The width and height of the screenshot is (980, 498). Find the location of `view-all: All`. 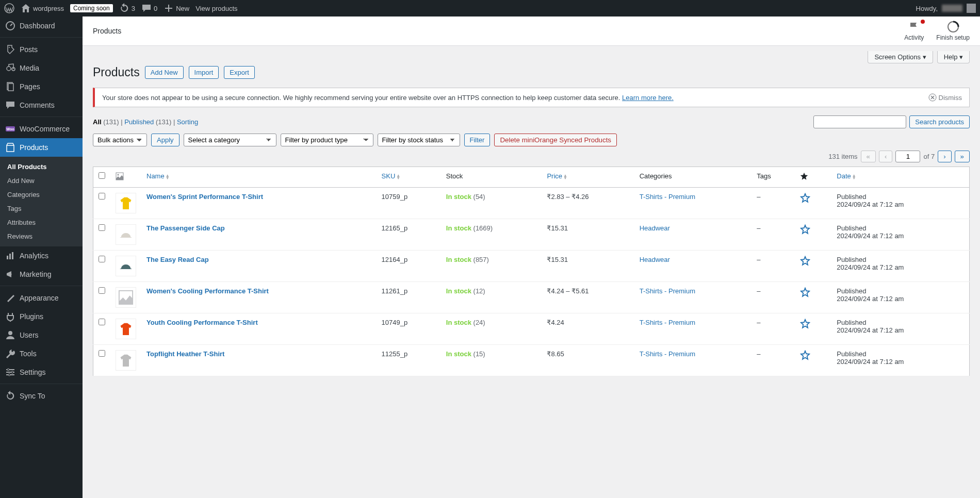

view-all: All is located at coordinates (97, 122).